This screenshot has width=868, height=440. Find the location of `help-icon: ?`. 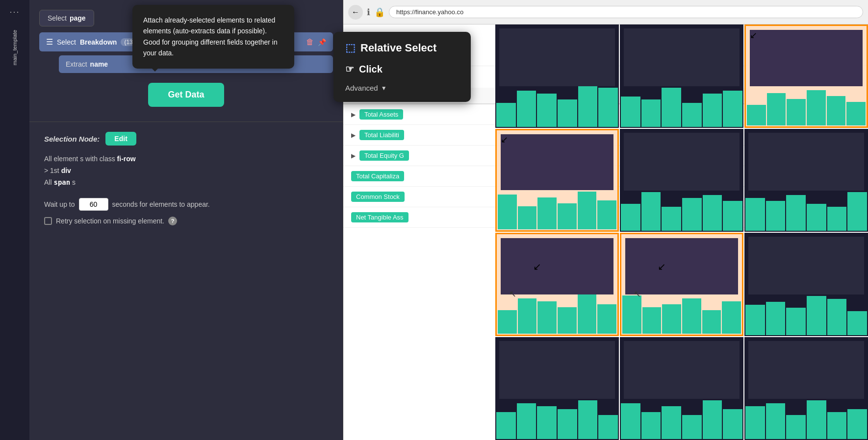

help-icon: ? is located at coordinates (173, 221).